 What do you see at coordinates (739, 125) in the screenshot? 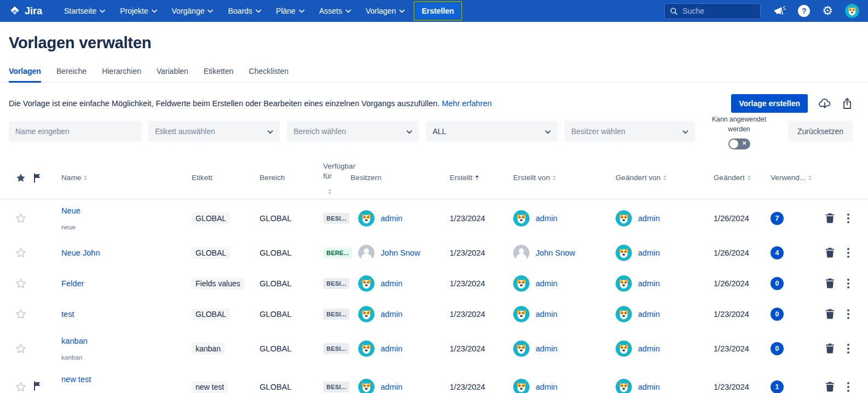
I see `can-apply-toggle-label: Kann angewendet werden` at bounding box center [739, 125].